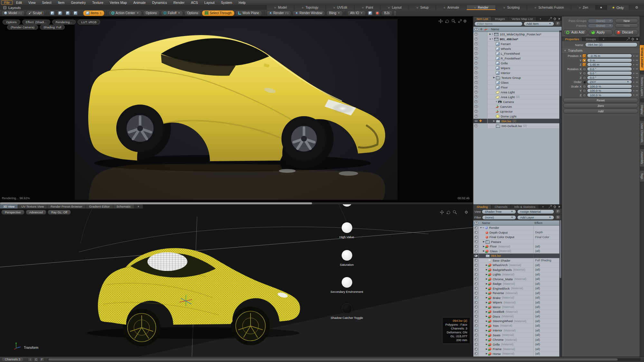  Describe the element at coordinates (30, 359) in the screenshot. I see `status-mini-i-button: i` at that location.